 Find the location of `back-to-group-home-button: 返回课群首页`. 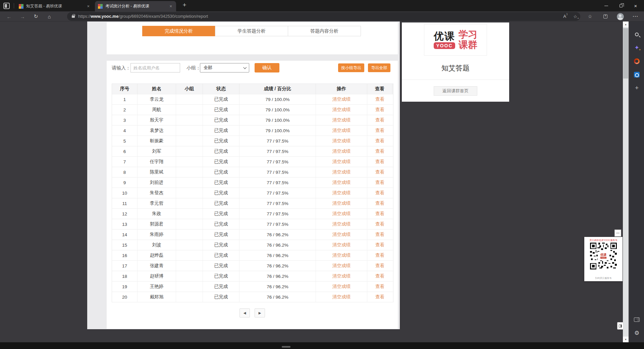

back-to-group-home-button: 返回课群首页 is located at coordinates (455, 91).